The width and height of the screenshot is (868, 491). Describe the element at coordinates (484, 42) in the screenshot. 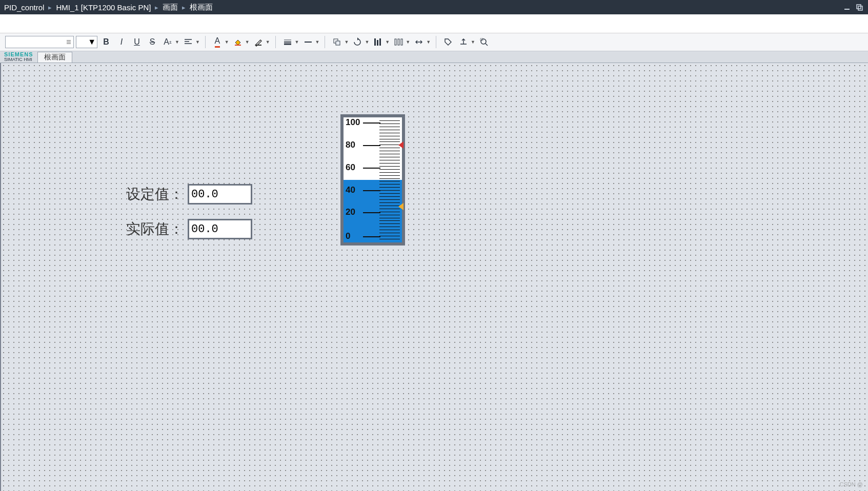

I see `zoom-selection-button` at that location.